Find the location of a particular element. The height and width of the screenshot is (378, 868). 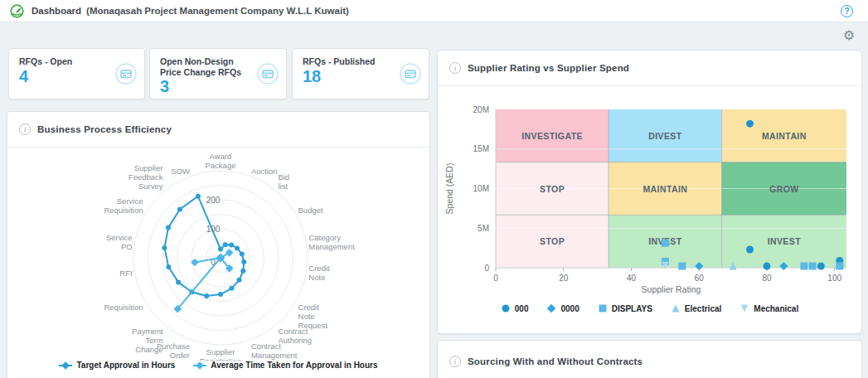

card-title: Business Process Efficiency is located at coordinates (104, 129).